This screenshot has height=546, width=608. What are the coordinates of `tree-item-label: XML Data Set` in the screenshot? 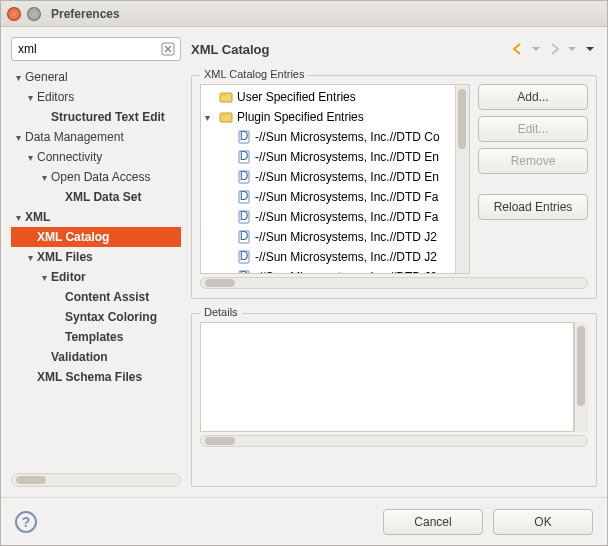 It's located at (102, 197).